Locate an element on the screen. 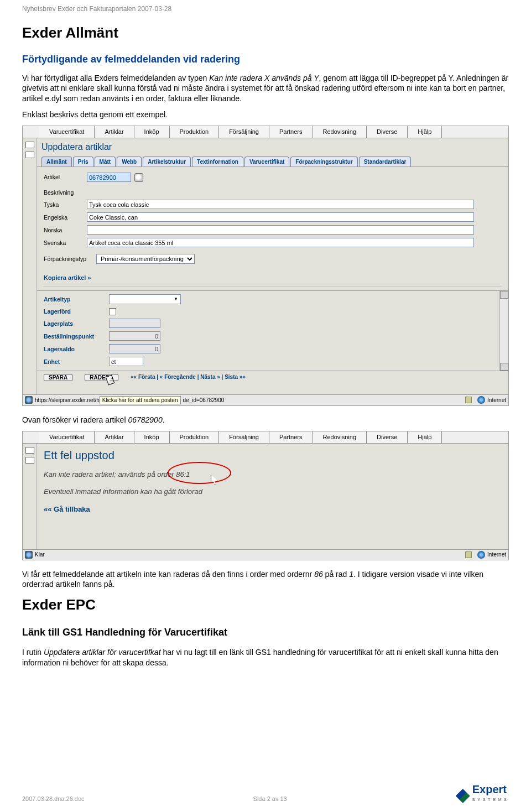 This screenshot has height=812, width=531. delete-button: RADERA is located at coordinates (102, 377).